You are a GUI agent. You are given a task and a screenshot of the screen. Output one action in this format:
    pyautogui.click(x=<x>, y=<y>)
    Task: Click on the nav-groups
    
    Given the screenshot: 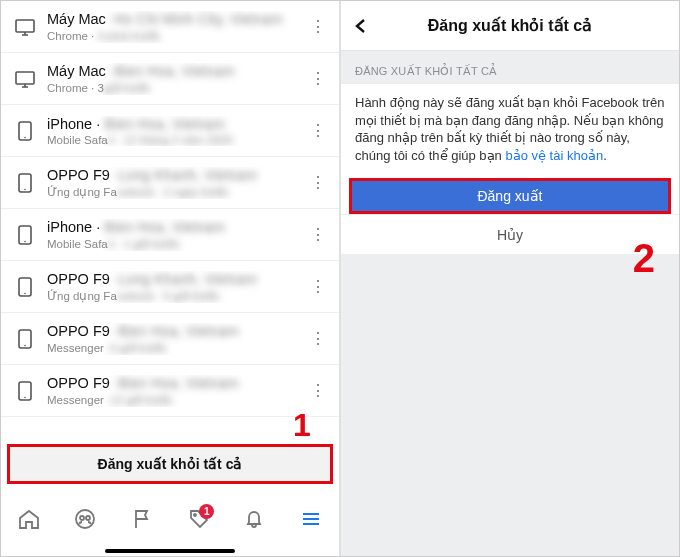 What is the action you would take?
    pyautogui.click(x=85, y=519)
    